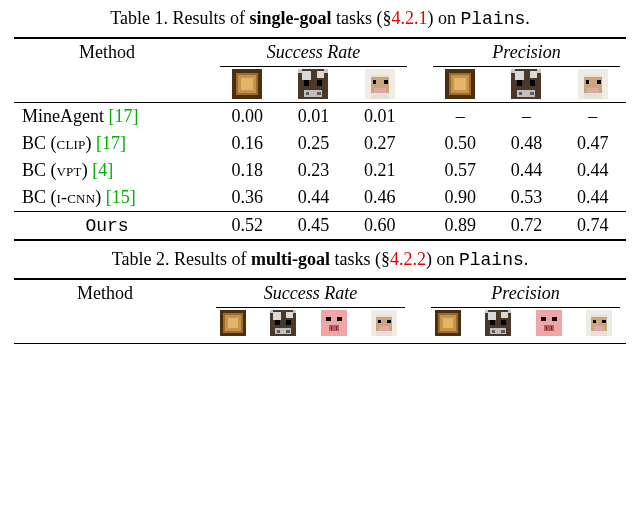 This screenshot has height=519, width=640. What do you see at coordinates (320, 18) in the screenshot?
I see `table1-caption: Table 1. Results of single-goal tasks (§…` at bounding box center [320, 18].